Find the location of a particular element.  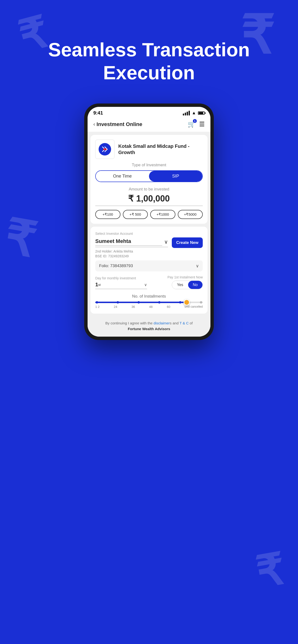

fund-header: Kotak Small and Midcap Fund - Growth is located at coordinates (149, 149).